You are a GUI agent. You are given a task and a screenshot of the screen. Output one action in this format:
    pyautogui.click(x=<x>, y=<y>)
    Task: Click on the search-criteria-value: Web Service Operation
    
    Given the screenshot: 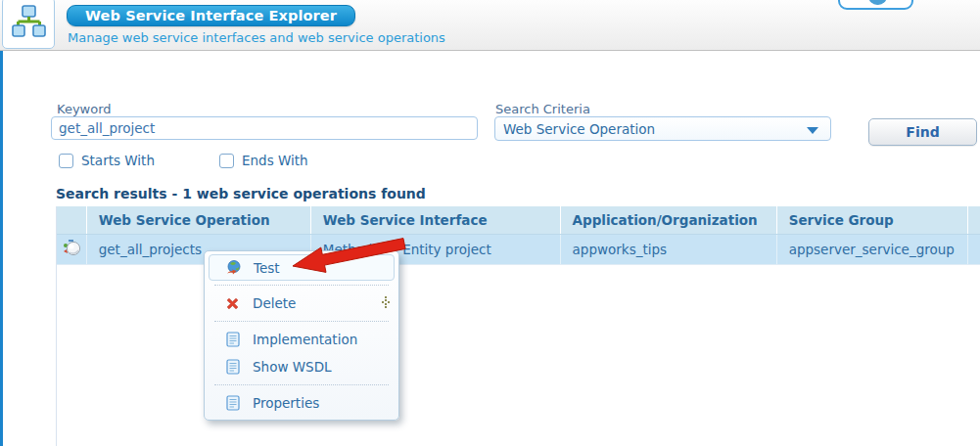 What is the action you would take?
    pyautogui.click(x=580, y=129)
    